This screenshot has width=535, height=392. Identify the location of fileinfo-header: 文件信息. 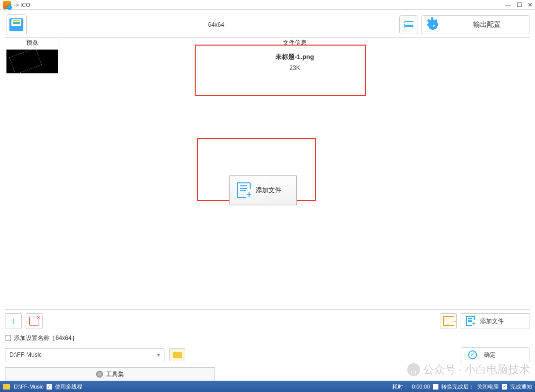
(295, 43).